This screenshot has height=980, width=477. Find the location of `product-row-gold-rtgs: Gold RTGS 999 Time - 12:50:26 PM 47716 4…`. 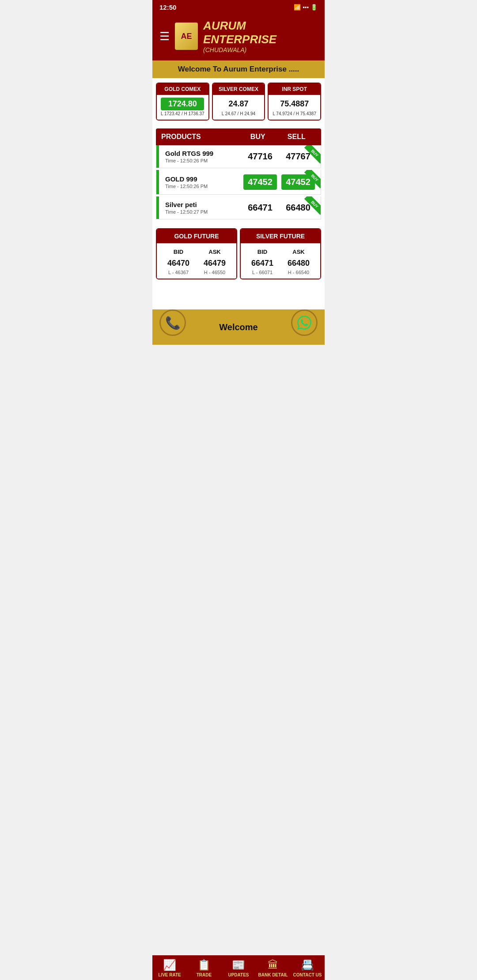

product-row-gold-rtgs: Gold RTGS 999 Time - 12:50:26 PM 47716 4… is located at coordinates (238, 157).